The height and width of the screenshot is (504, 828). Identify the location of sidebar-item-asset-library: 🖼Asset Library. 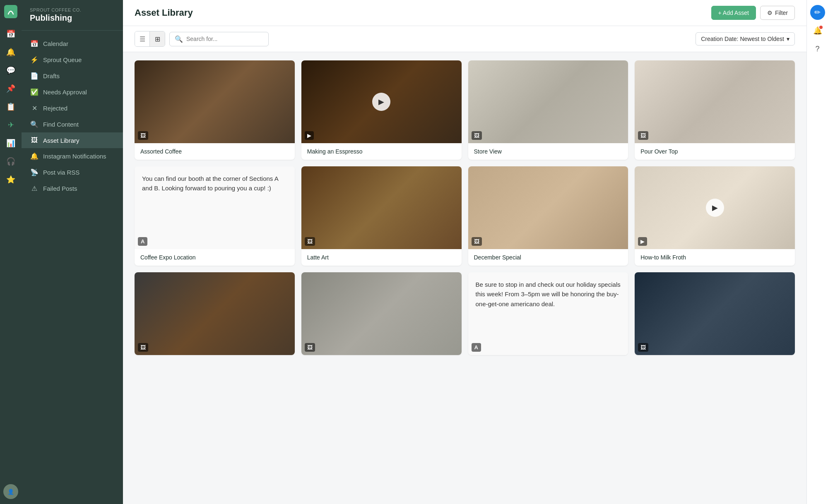
(72, 140).